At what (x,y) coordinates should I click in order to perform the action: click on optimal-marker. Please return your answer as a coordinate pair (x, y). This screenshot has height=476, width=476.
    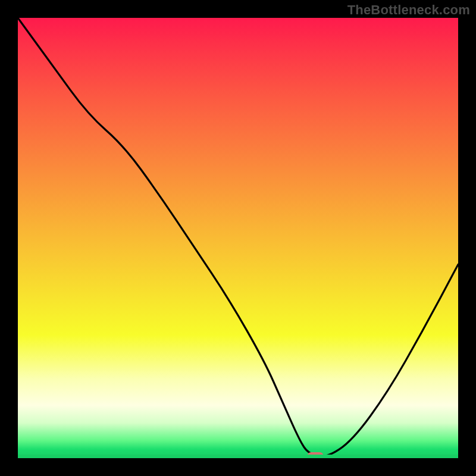
    Looking at the image, I should click on (315, 455).